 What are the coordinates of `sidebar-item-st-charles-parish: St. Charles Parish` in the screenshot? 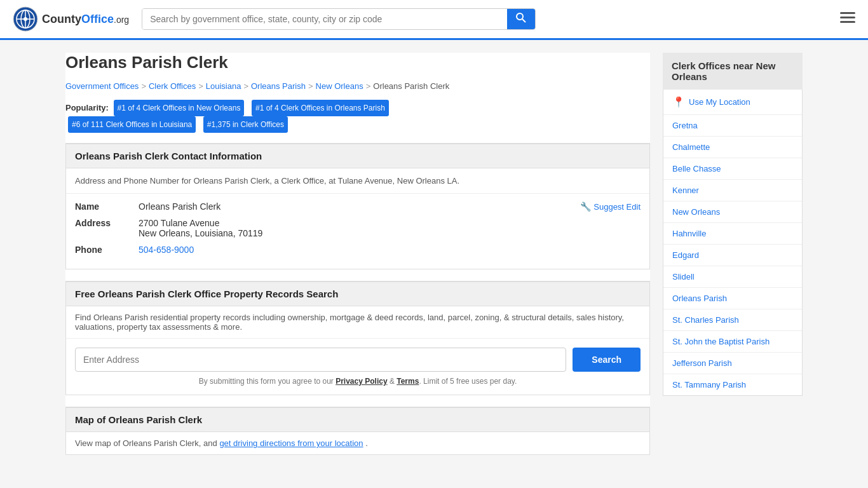 It's located at (733, 320).